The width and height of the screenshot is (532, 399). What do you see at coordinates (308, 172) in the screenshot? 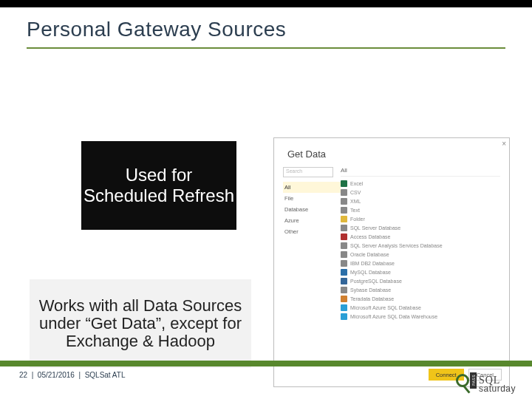
I see `search-input: Search` at bounding box center [308, 172].